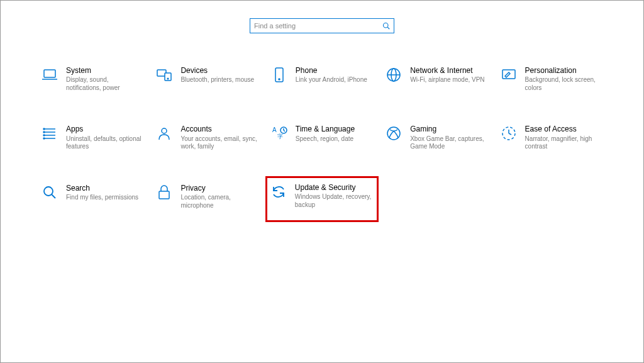 The width and height of the screenshot is (644, 363). Describe the element at coordinates (318, 26) in the screenshot. I see `search-input` at that location.